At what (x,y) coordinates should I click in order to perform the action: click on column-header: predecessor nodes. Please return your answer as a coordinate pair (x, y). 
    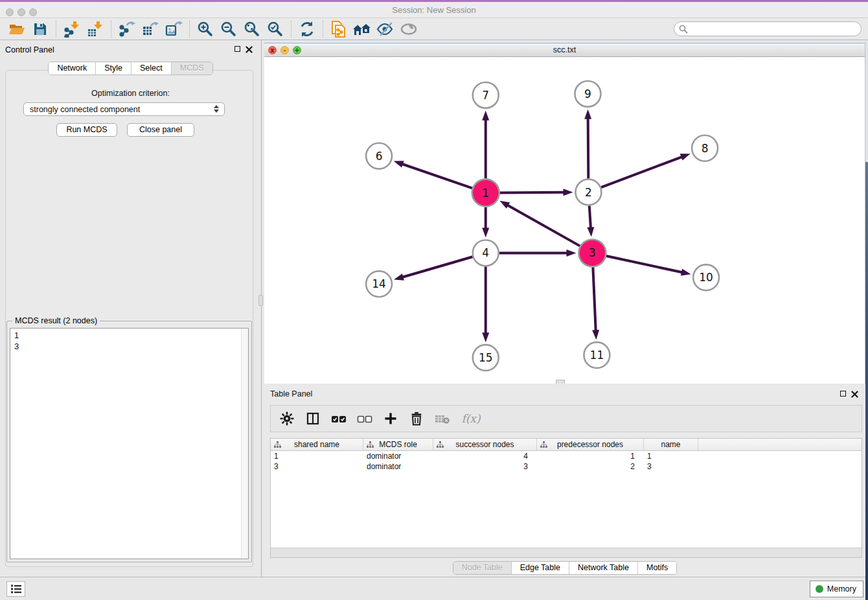
    Looking at the image, I should click on (591, 444).